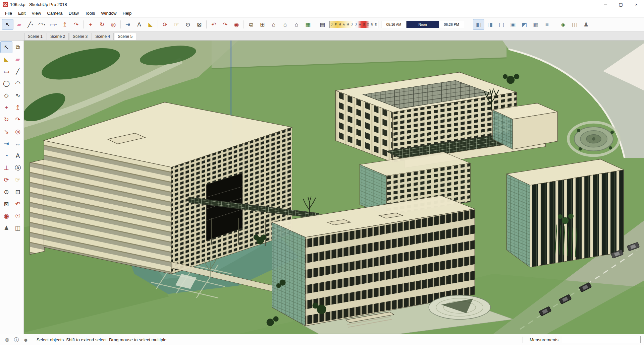  What do you see at coordinates (18, 132) in the screenshot?
I see `offset-tool: ◎` at bounding box center [18, 132].